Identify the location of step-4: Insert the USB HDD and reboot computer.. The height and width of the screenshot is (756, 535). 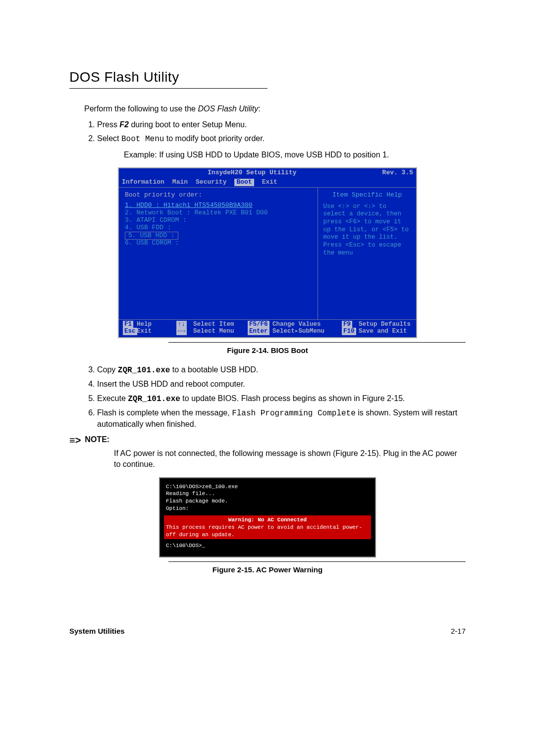
(281, 384).